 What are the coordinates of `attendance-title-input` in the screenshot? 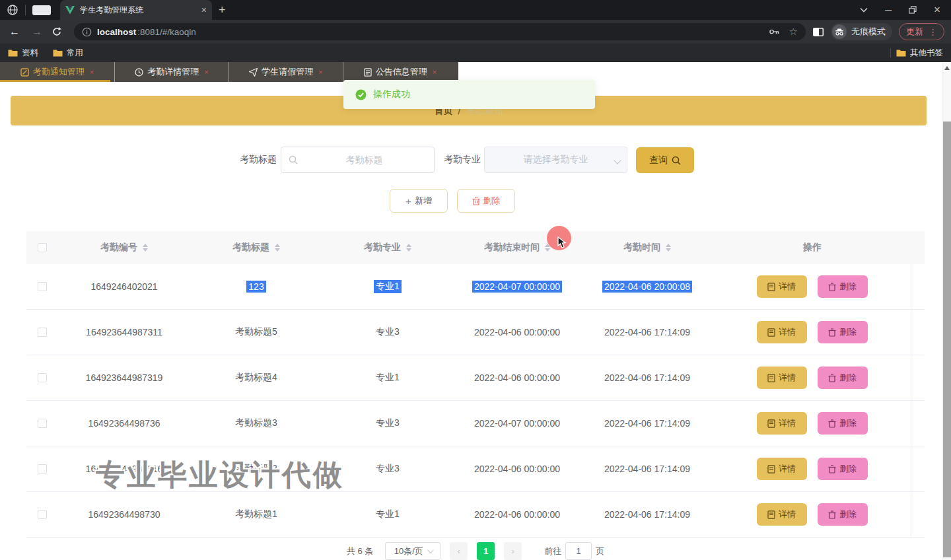 It's located at (358, 160).